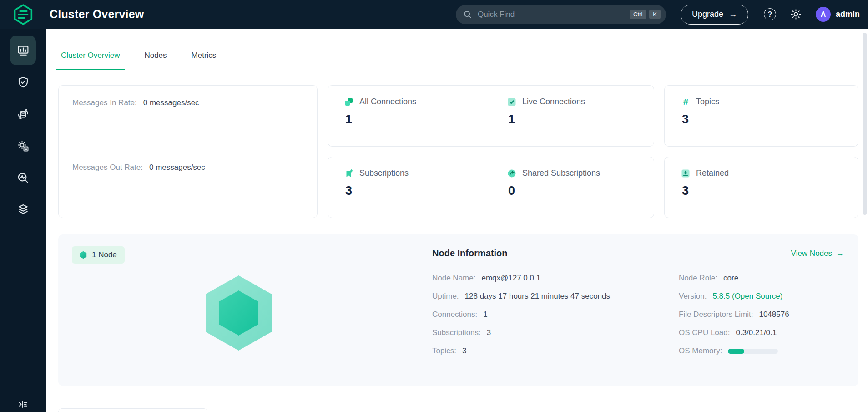  I want to click on help-icon: ?, so click(770, 15).